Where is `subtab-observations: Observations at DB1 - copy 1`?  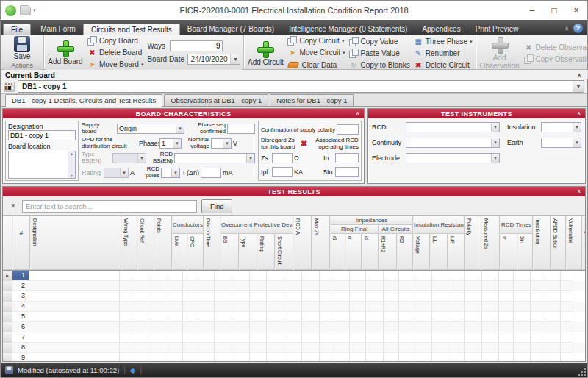
subtab-observations: Observations at DB1 - copy 1 is located at coordinates (216, 100).